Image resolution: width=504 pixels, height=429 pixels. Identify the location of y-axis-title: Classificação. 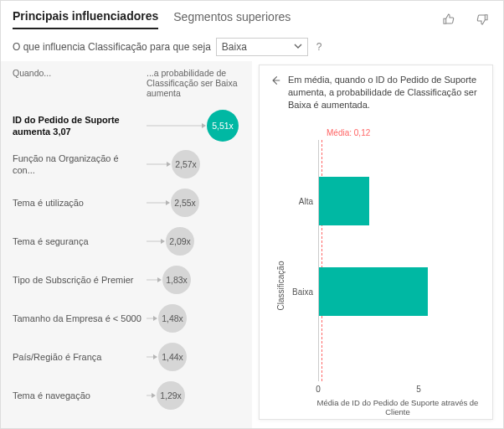
(281, 285).